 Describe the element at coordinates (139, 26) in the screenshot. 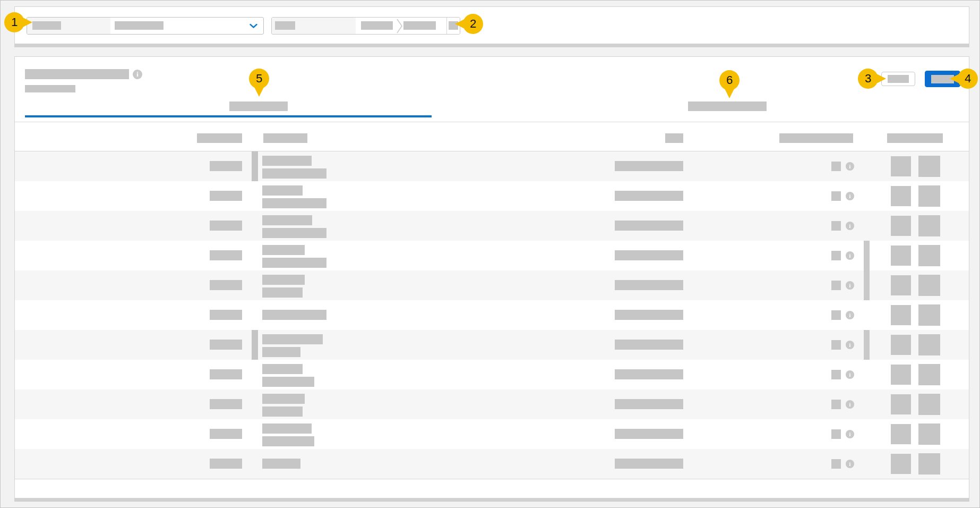

I see `filter-select-value-placeholder` at that location.